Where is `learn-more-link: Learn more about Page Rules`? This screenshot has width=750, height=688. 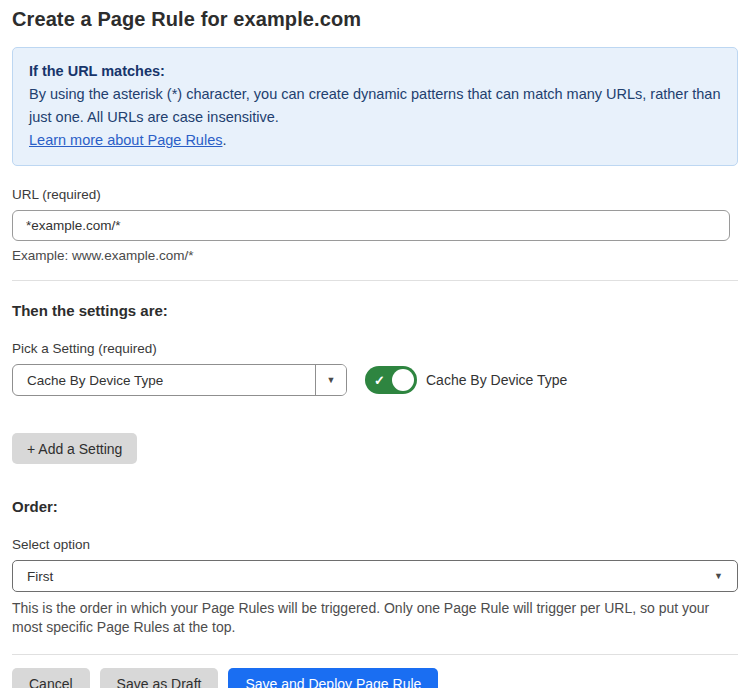 learn-more-link: Learn more about Page Rules is located at coordinates (126, 140).